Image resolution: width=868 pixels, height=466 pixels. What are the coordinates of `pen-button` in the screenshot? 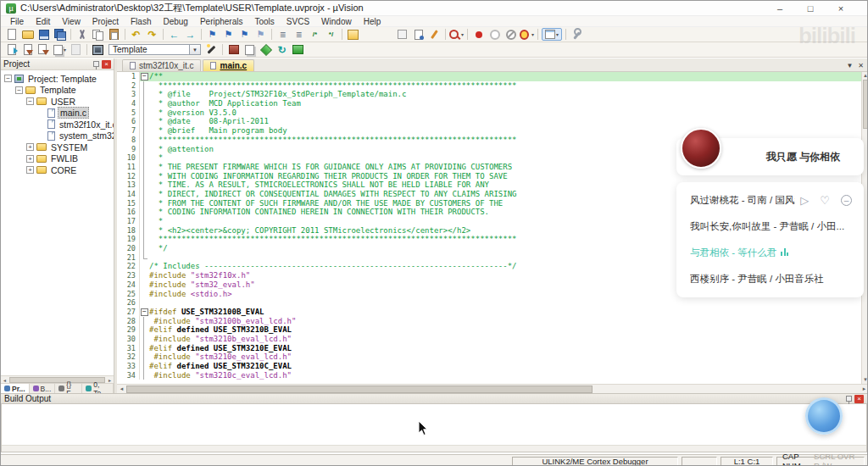 It's located at (434, 34).